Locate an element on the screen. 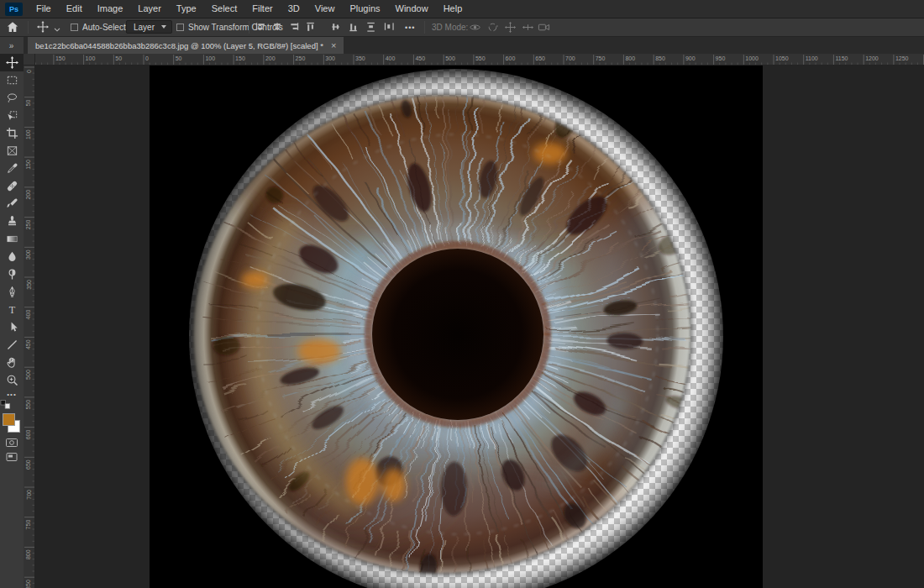  svg-text: 1150 is located at coordinates (842, 59).